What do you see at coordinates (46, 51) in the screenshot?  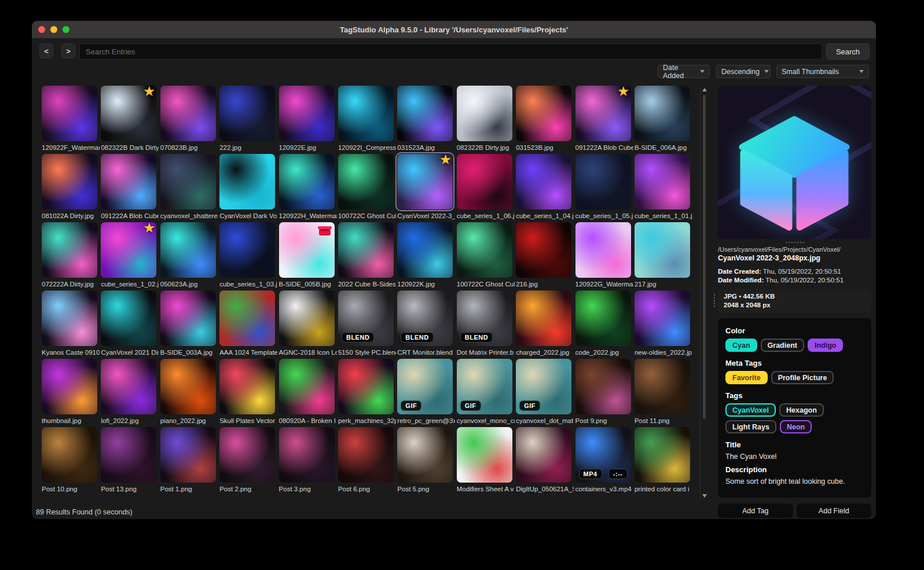 I see `nav-back-button: <` at bounding box center [46, 51].